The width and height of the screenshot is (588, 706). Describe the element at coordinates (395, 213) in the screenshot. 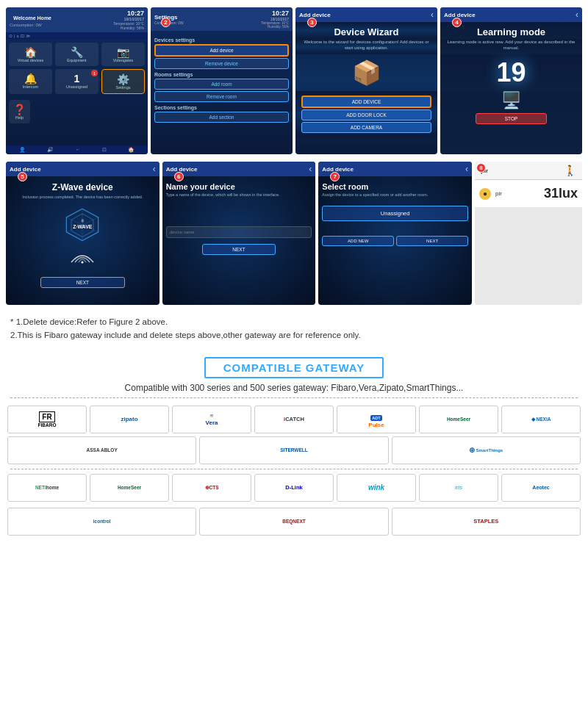

I see `screen7-unassigned: Unassigned` at that location.